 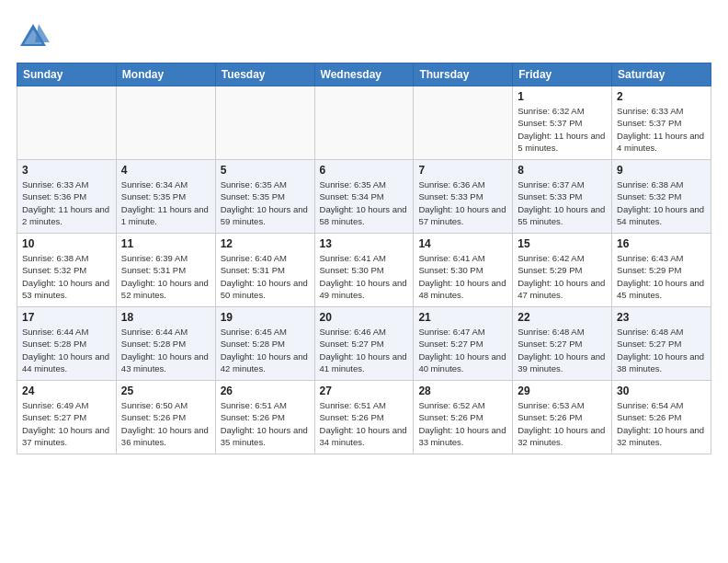 What do you see at coordinates (563, 129) in the screenshot?
I see `day-info: Sunrise: 6:32 AM Sunset: 5:37 PM Dayligh…` at bounding box center [563, 129].